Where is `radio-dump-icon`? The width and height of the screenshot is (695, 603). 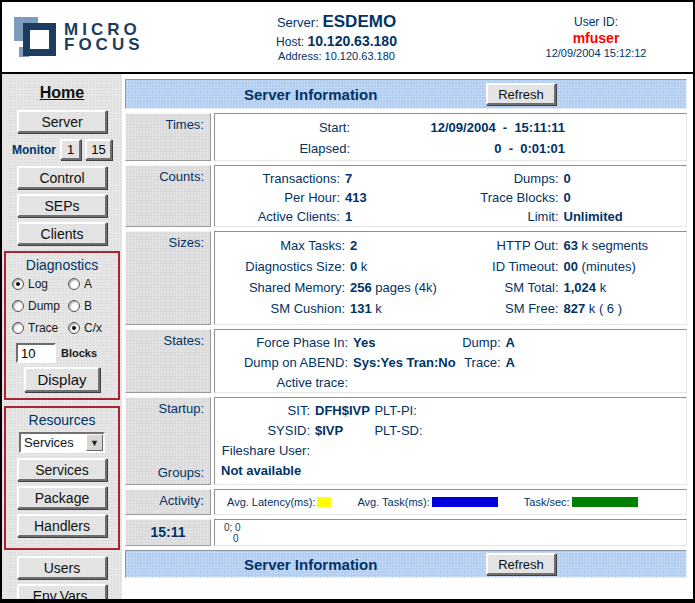 radio-dump-icon is located at coordinates (18, 306).